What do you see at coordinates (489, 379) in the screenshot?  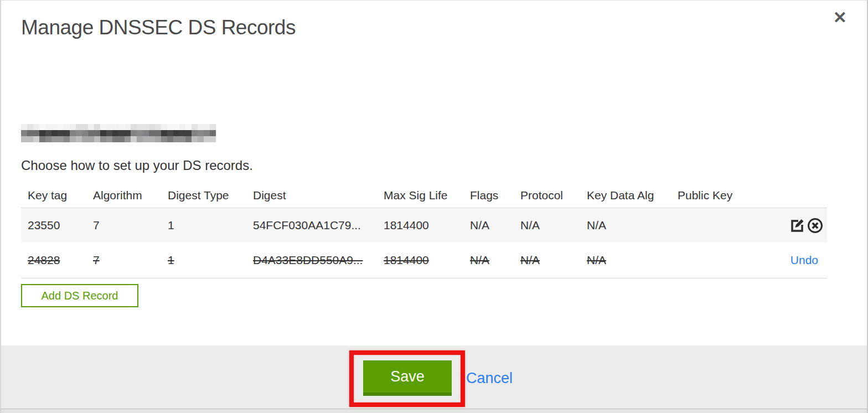 I see `cancel-link: Cancel` at bounding box center [489, 379].